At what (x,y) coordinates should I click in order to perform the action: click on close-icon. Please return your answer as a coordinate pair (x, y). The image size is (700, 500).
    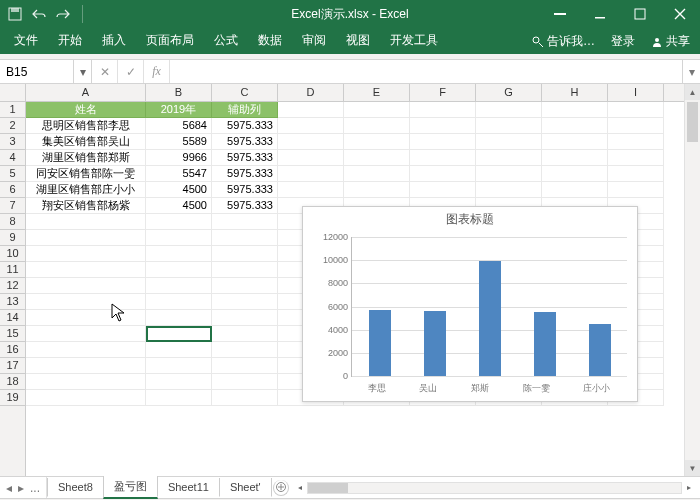
    Looking at the image, I should click on (680, 14).